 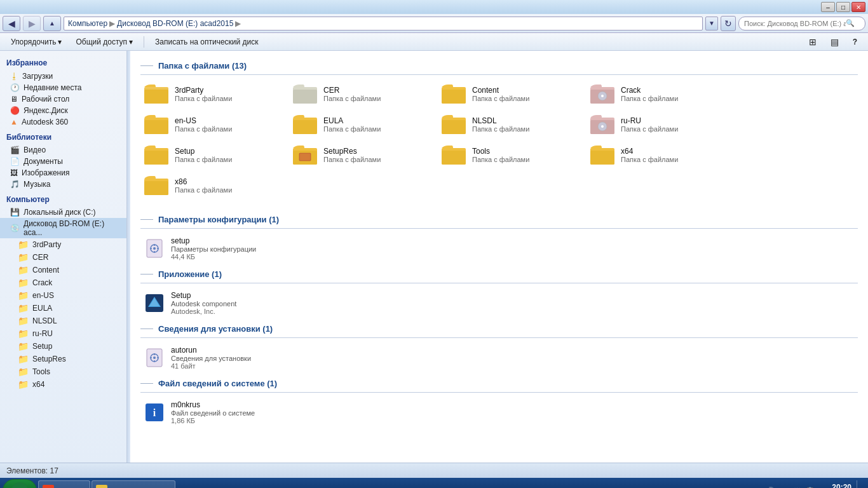 What do you see at coordinates (843, 7) in the screenshot?
I see `window-controls: – □ ✕` at bounding box center [843, 7].